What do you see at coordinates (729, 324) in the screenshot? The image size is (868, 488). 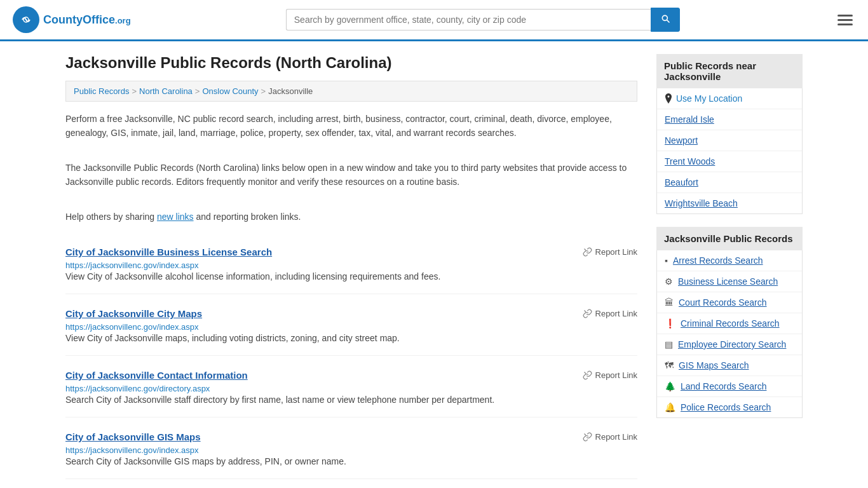 I see `sidebar-record-item-3: ❗ Criminal Records Search` at bounding box center [729, 324].